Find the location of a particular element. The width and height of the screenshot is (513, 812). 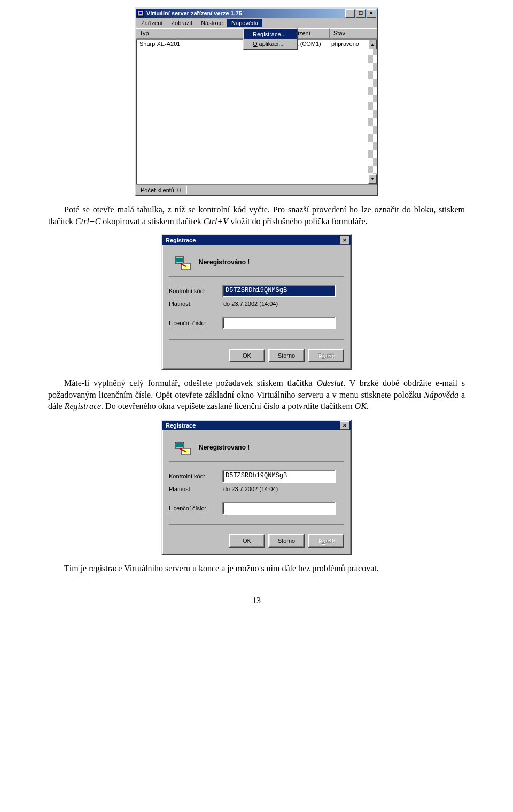

menu-nastroje: Nástroje is located at coordinates (212, 23).